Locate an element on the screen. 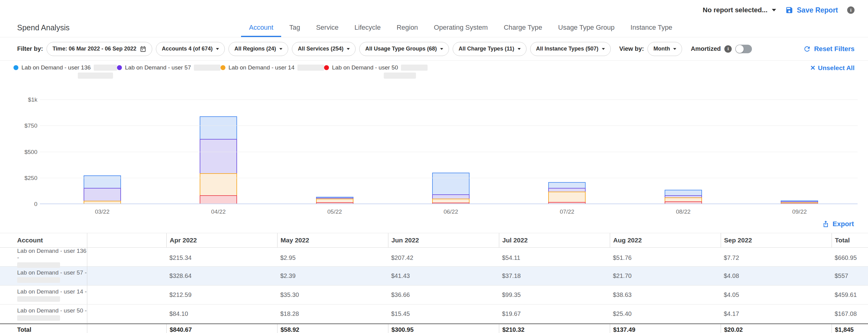  unselect-all-button: ✕ Unselect All is located at coordinates (832, 68).